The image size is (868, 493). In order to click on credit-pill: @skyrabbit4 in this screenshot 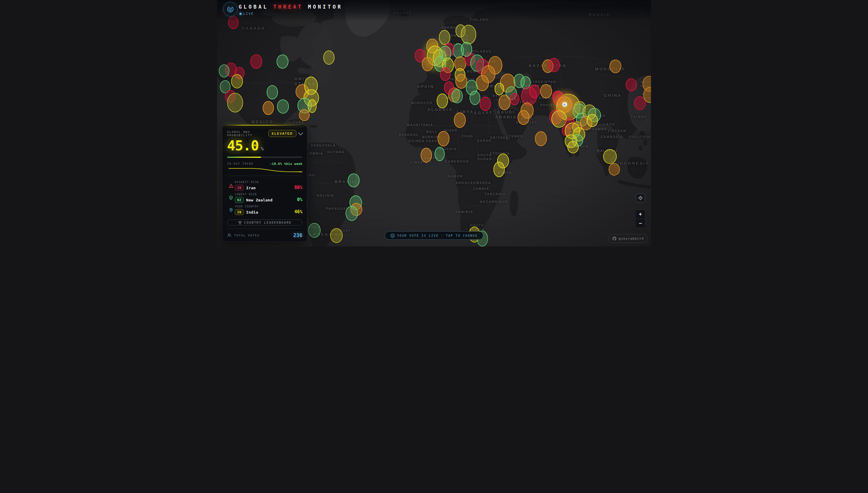, I will do `click(628, 238)`.